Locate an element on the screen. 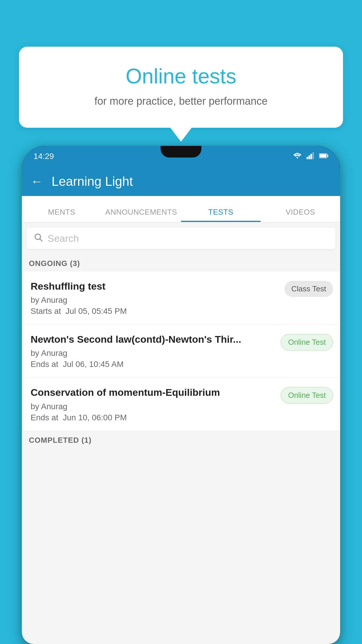 Image resolution: width=362 pixels, height=644 pixels. search-bar: Search is located at coordinates (181, 238).